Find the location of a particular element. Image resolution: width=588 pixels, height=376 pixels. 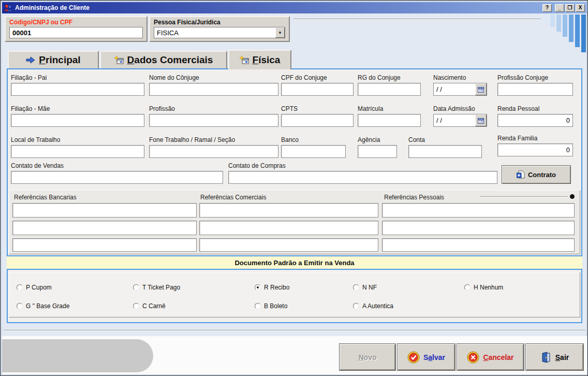

header-divider is located at coordinates (417, 19).